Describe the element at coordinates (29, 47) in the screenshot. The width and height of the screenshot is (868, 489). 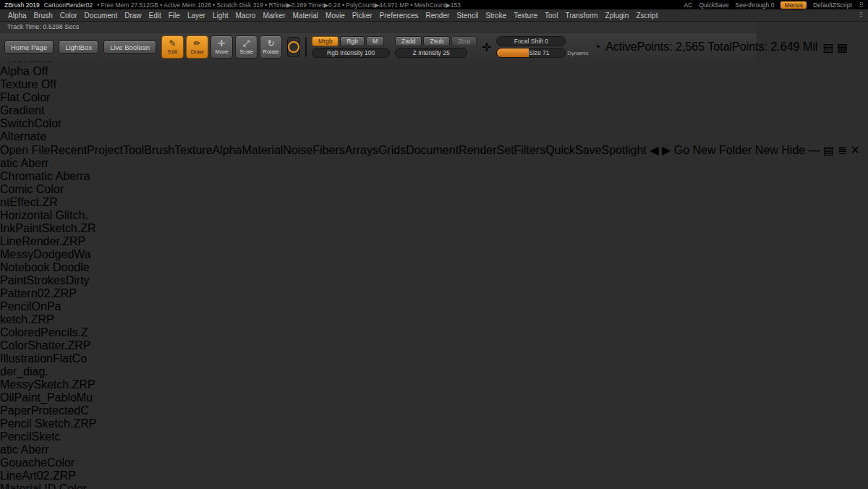
I see `home-page-button: Home Page` at that location.